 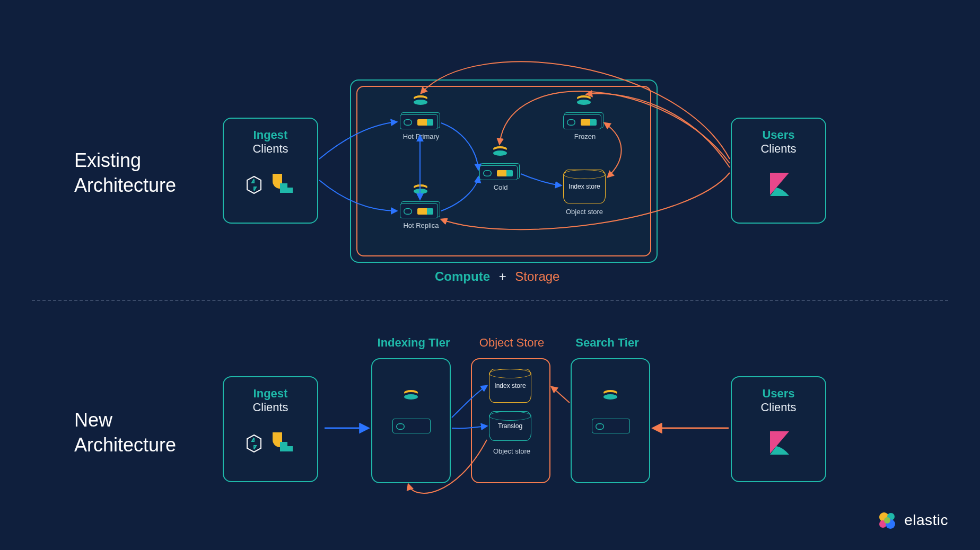 I want to click on server-frozen, so click(x=582, y=122).